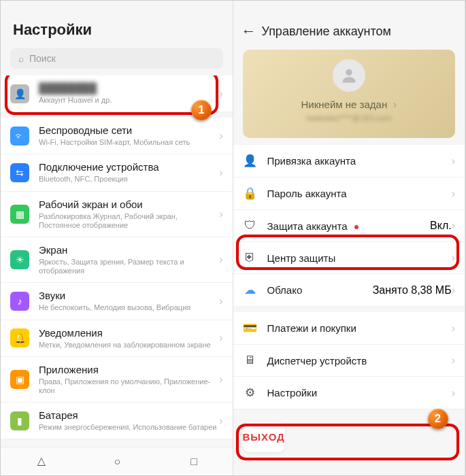 The image size is (466, 476). Describe the element at coordinates (20, 421) in the screenshot. I see `battery-icon: ▮` at that location.